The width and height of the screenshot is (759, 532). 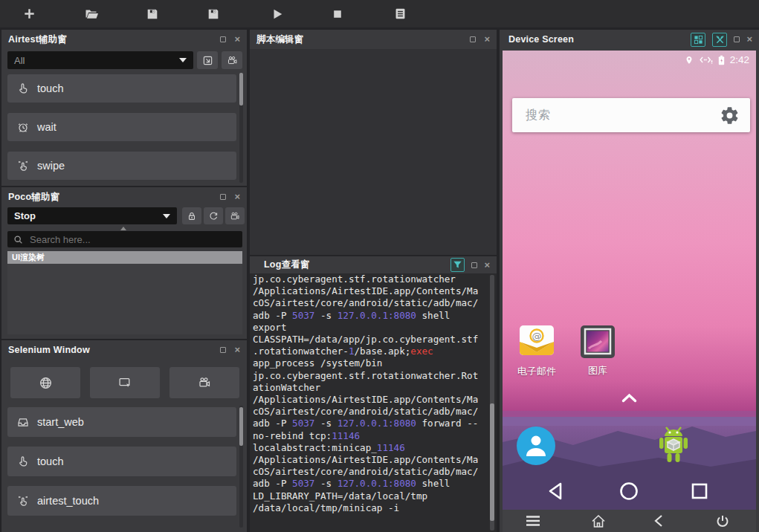 I want to click on poco-search-box, so click(x=125, y=239).